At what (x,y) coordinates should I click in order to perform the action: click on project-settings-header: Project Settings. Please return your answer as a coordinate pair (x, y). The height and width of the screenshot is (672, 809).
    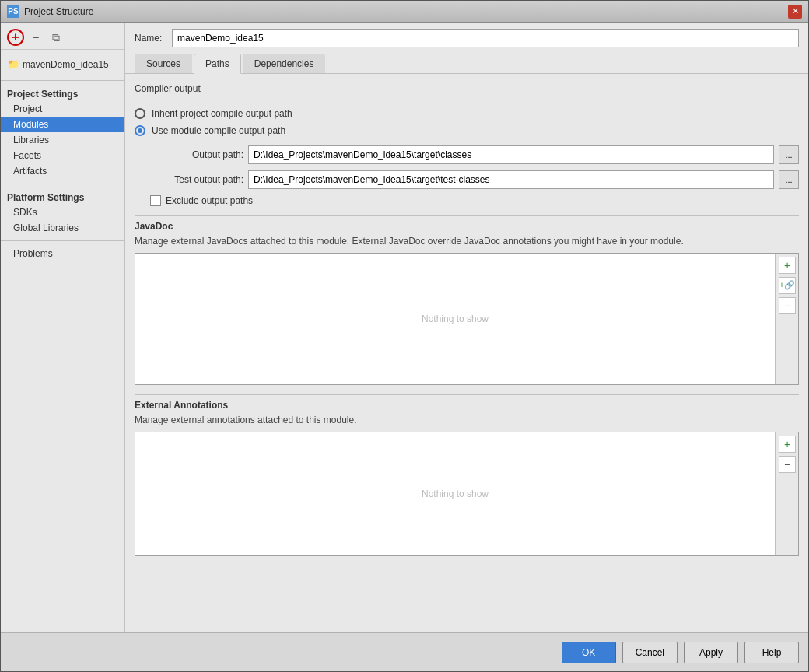
    Looking at the image, I should click on (62, 93).